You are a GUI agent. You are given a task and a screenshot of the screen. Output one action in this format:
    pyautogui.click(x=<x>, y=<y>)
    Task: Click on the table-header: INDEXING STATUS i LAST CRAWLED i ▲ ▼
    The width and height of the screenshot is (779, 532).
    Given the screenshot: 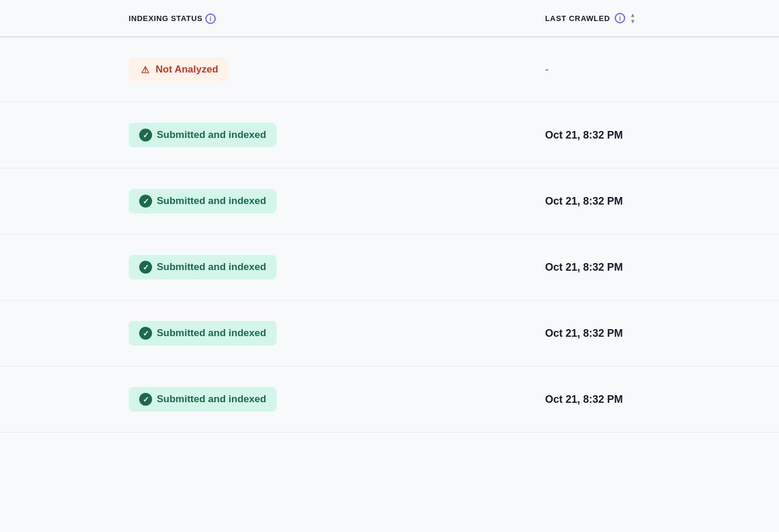 What is the action you would take?
    pyautogui.click(x=389, y=19)
    